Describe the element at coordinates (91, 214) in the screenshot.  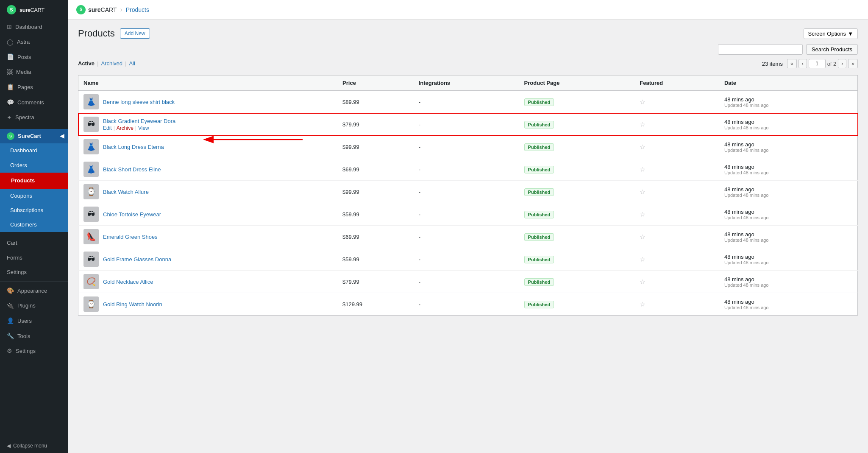
I see `product-thumbnail: 🕶` at that location.